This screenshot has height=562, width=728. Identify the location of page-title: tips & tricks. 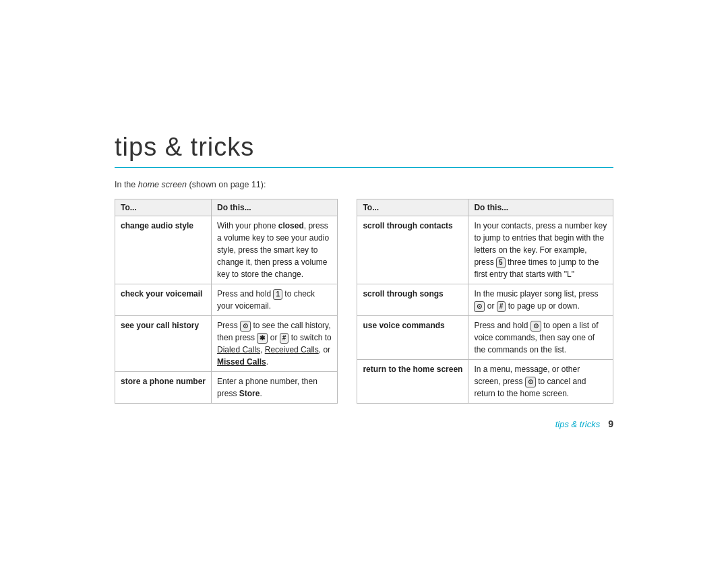
(364, 147).